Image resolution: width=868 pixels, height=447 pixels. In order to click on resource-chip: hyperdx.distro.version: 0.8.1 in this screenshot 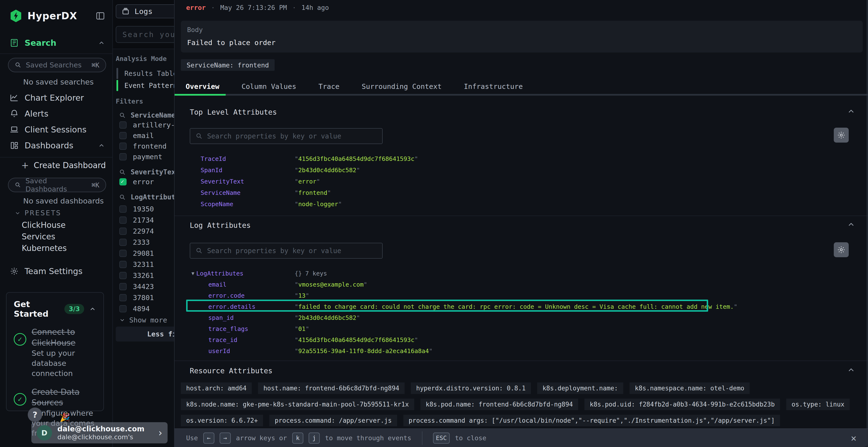, I will do `click(471, 388)`.